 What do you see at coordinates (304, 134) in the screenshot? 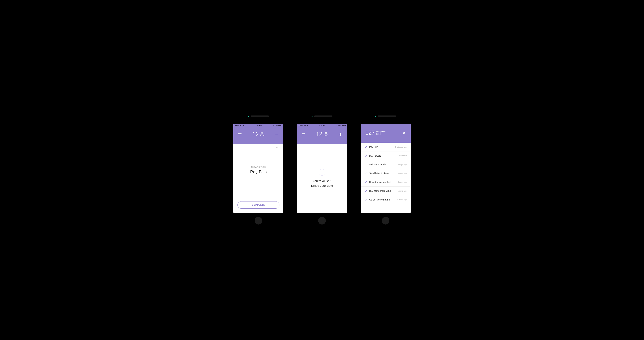
I see `sort-icon` at bounding box center [304, 134].